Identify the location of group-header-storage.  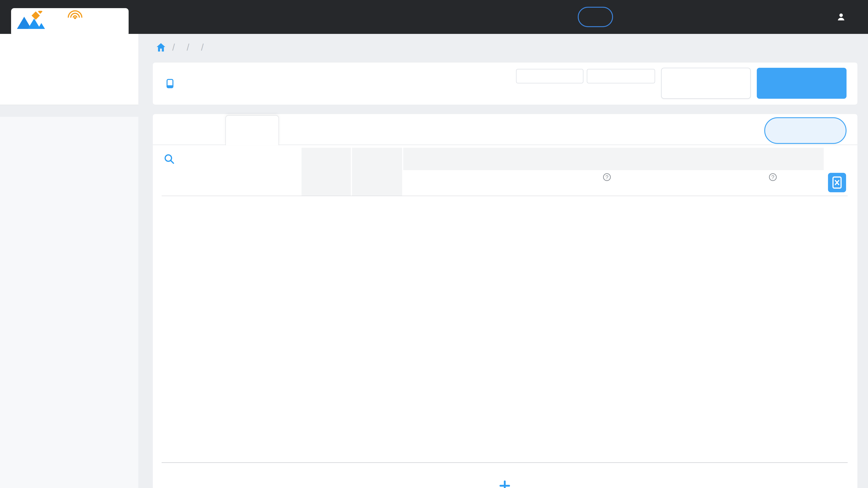
(377, 159).